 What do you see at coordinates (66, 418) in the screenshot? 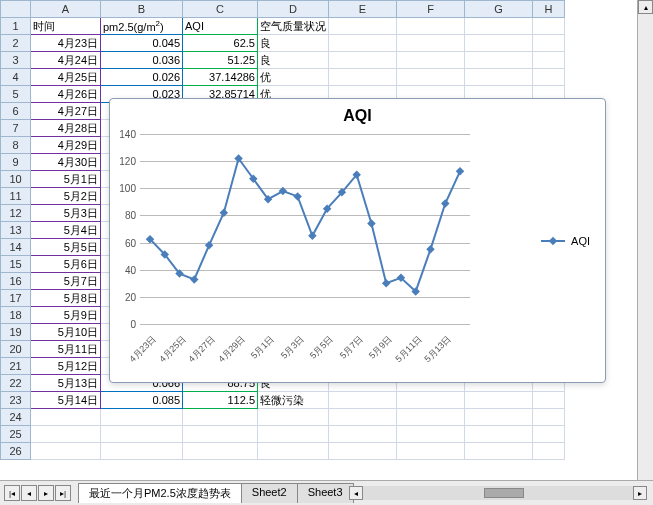
I see `cell-A24` at bounding box center [66, 418].